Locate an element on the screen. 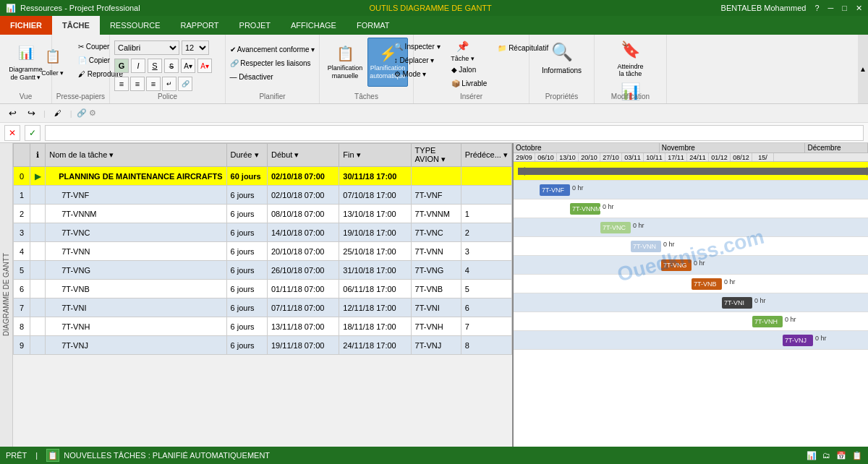  title-bar: 📊 Ressources - Project Professional OUTI… is located at coordinates (434, 8).